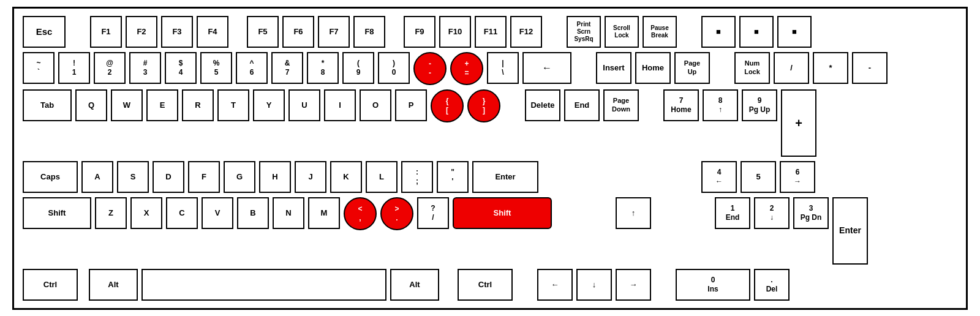 The height and width of the screenshot is (316, 980). I want to click on key-f1: F1, so click(106, 32).